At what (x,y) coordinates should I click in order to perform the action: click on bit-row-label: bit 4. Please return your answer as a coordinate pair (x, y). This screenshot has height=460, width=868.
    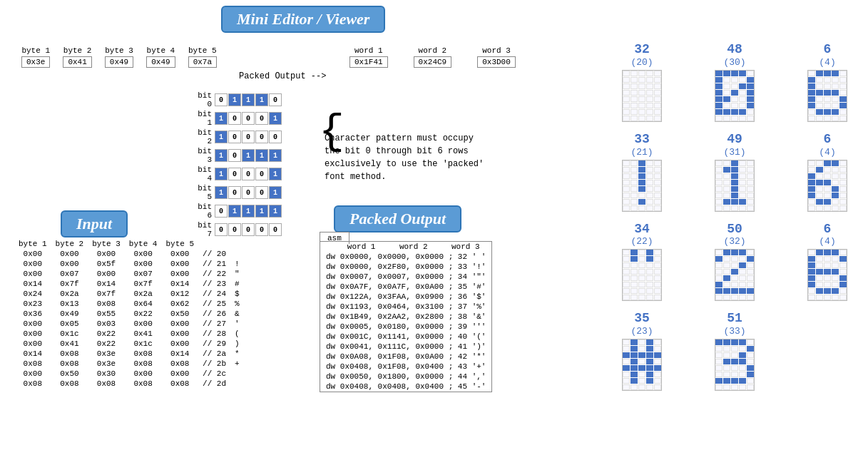
    Looking at the image, I should click on (200, 174).